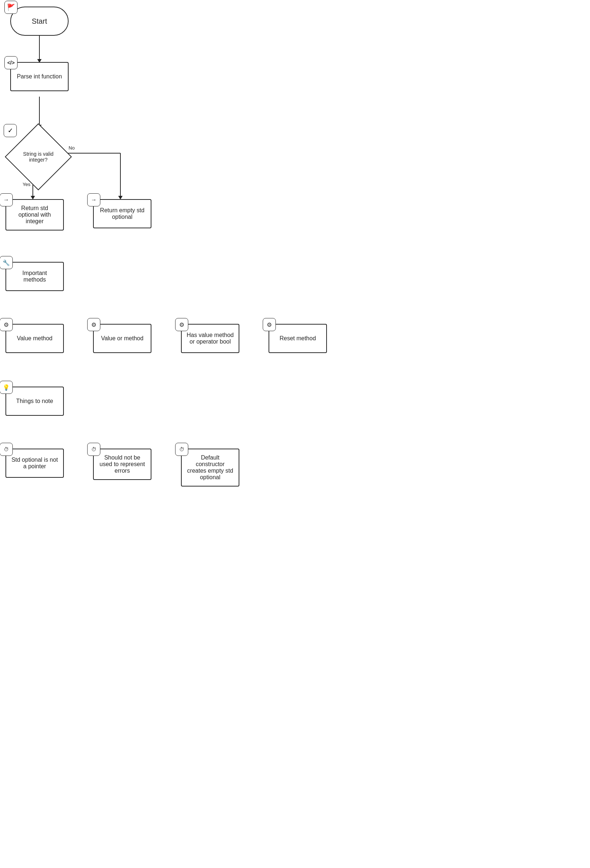 Image resolution: width=590 pixels, height=868 pixels. Describe the element at coordinates (182, 449) in the screenshot. I see `clock-icon-3: ⏱` at that location.